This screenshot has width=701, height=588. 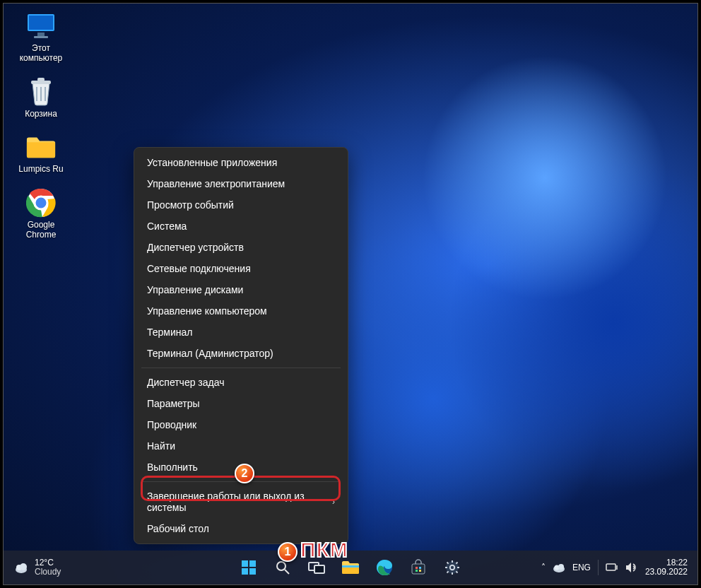 What do you see at coordinates (172, 425) in the screenshot?
I see `menu-item-label: Проводник` at bounding box center [172, 425].